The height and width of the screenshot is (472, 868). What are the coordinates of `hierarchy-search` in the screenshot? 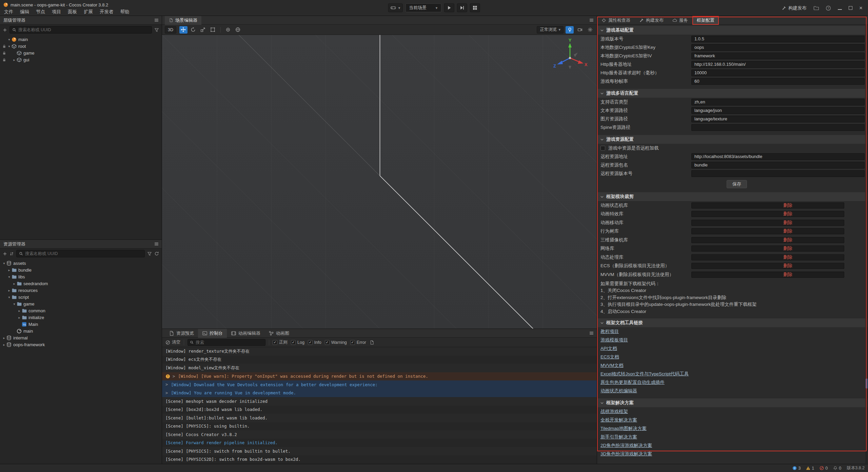 It's located at (81, 30).